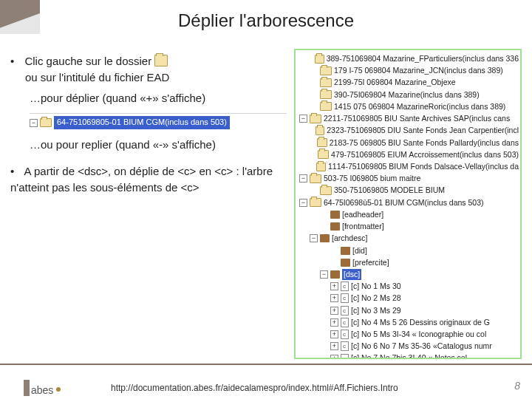 Image resolution: width=532 pixels, height=399 pixels. Describe the element at coordinates (408, 106) in the screenshot. I see `tree-row: 1415 075 069804 MazarineRoric(inclus dan…` at that location.